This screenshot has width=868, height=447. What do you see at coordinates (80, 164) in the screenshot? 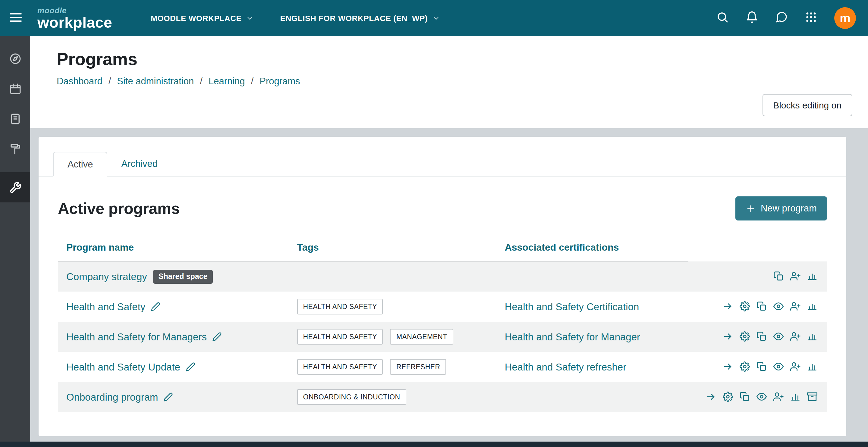
I see `tab-active: Active` at bounding box center [80, 164].